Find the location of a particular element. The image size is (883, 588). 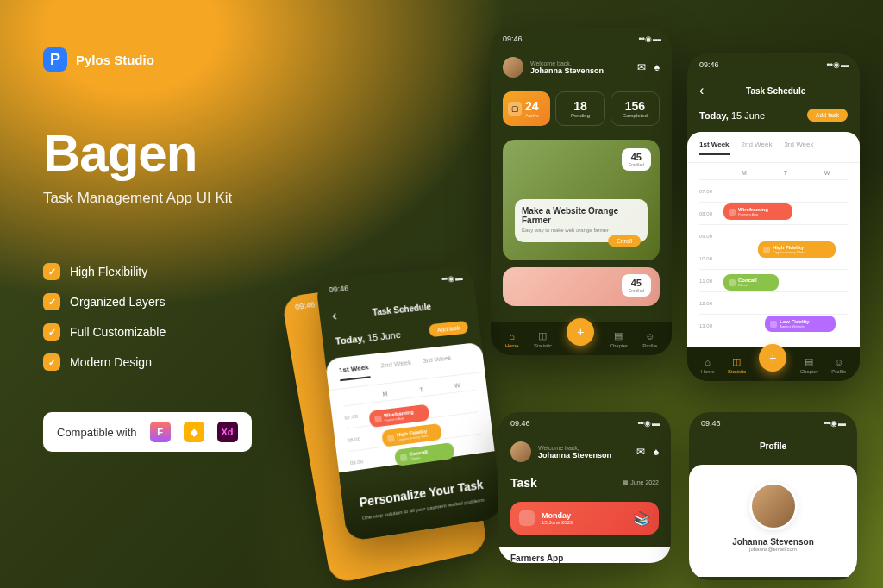

profile-title: Profile is located at coordinates (773, 447).